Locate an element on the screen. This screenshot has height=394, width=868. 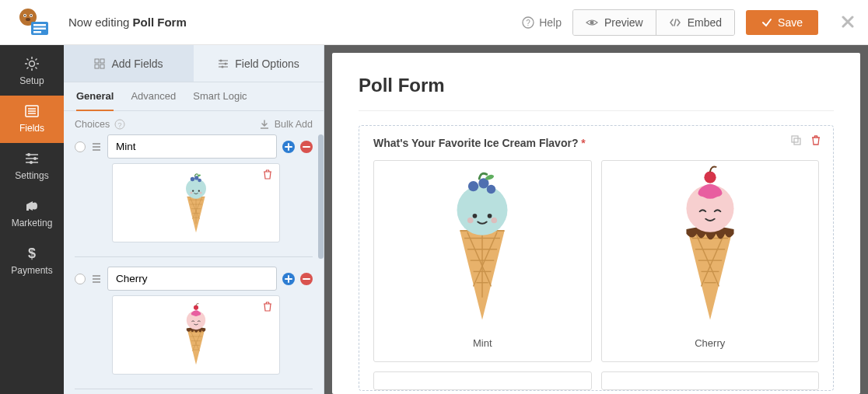
help-link: ? Help is located at coordinates (541, 23).